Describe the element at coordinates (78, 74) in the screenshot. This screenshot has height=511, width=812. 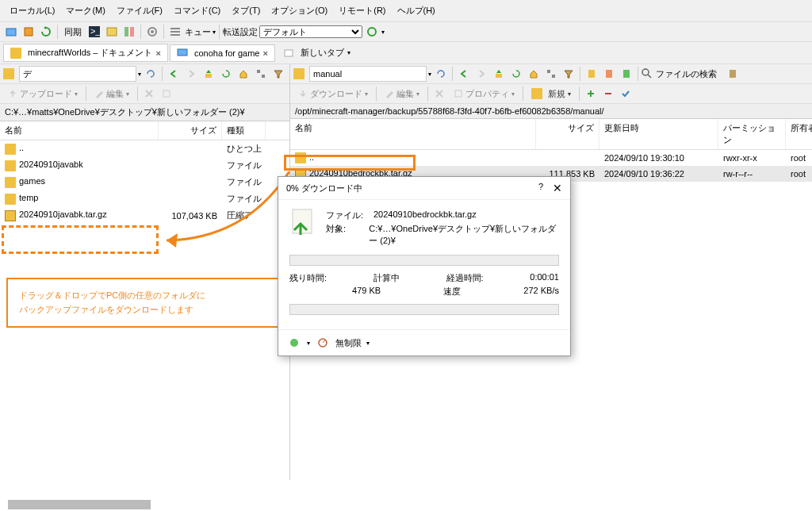
I see `local-path-input` at that location.